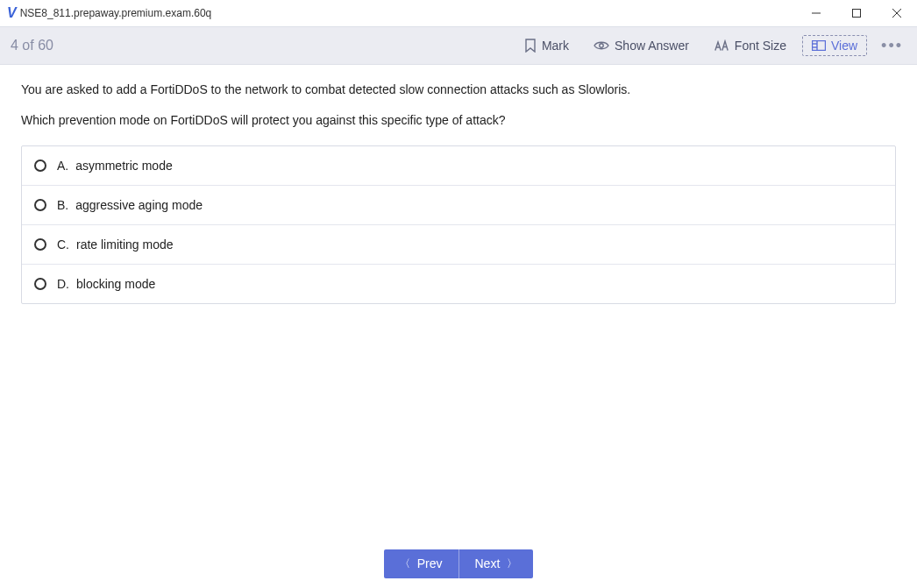  Describe the element at coordinates (12, 13) in the screenshot. I see `app-logo-icon: V` at that location.